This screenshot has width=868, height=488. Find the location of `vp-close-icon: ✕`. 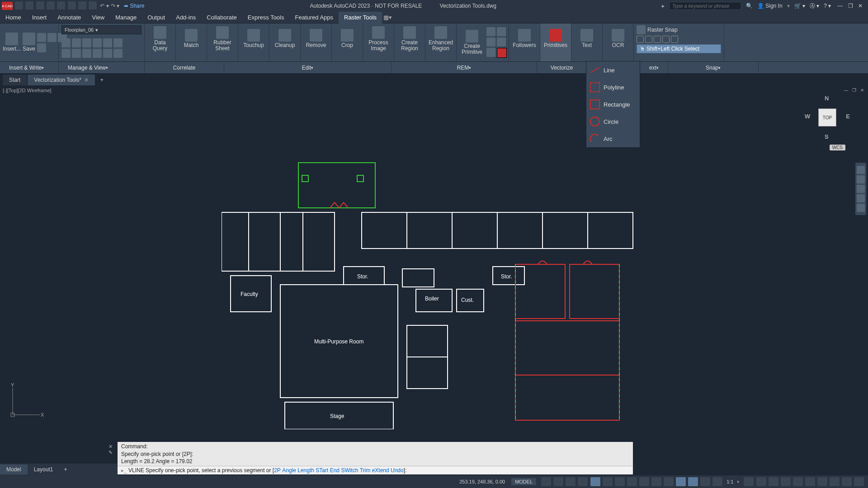

vp-close-icon: ✕ is located at coordinates (862, 90).